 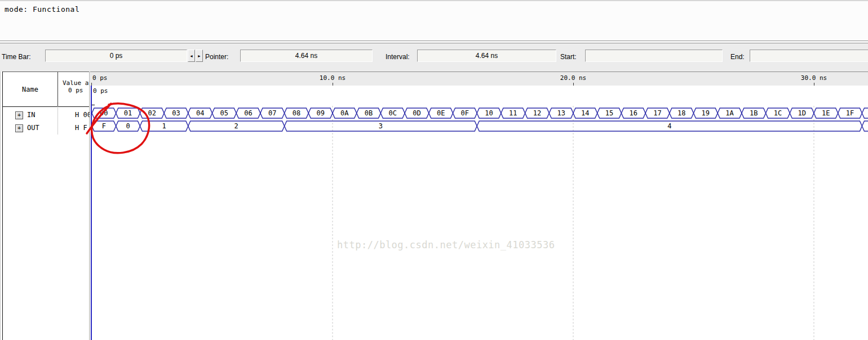 What do you see at coordinates (434, 21) in the screenshot?
I see `mode-bar: mode: Functional` at bounding box center [434, 21].